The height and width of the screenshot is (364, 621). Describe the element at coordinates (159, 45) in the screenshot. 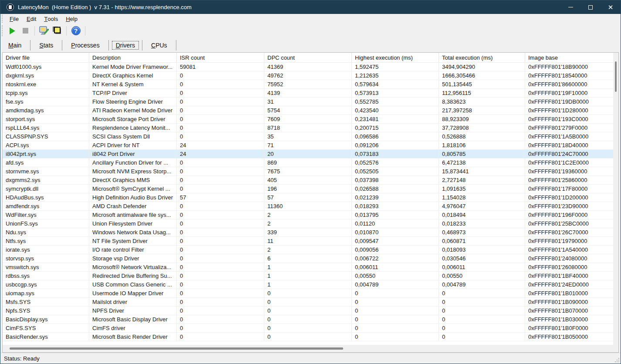

I see `tab-cpus: CPUs` at that location.